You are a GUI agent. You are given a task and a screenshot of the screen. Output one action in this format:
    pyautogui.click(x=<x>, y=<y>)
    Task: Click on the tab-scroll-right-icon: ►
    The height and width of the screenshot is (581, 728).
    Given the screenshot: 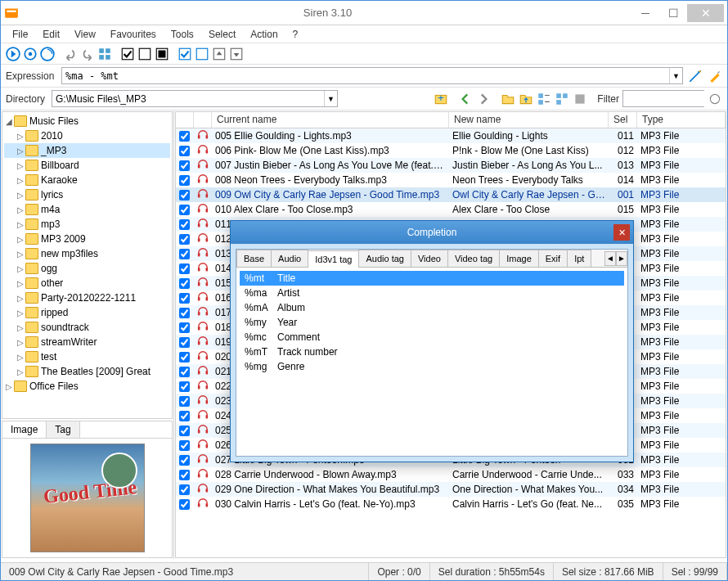 What is the action you would take?
    pyautogui.click(x=622, y=259)
    